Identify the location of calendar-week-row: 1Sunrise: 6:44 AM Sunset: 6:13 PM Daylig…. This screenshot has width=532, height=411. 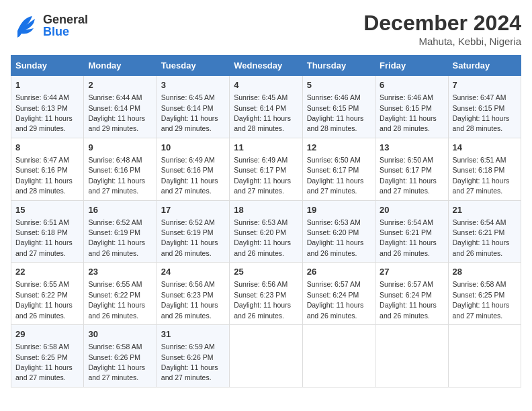
(266, 107).